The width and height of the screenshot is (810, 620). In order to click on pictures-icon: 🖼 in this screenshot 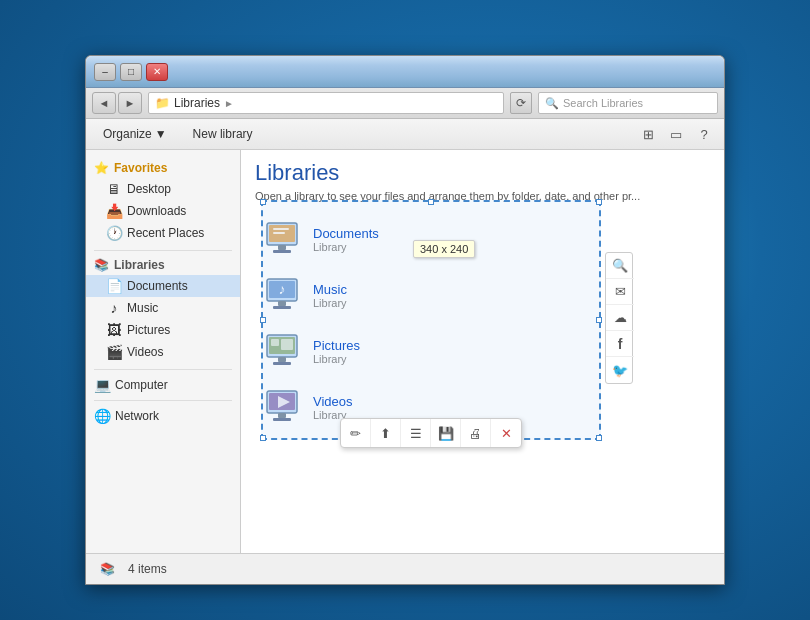, I will do `click(114, 330)`.